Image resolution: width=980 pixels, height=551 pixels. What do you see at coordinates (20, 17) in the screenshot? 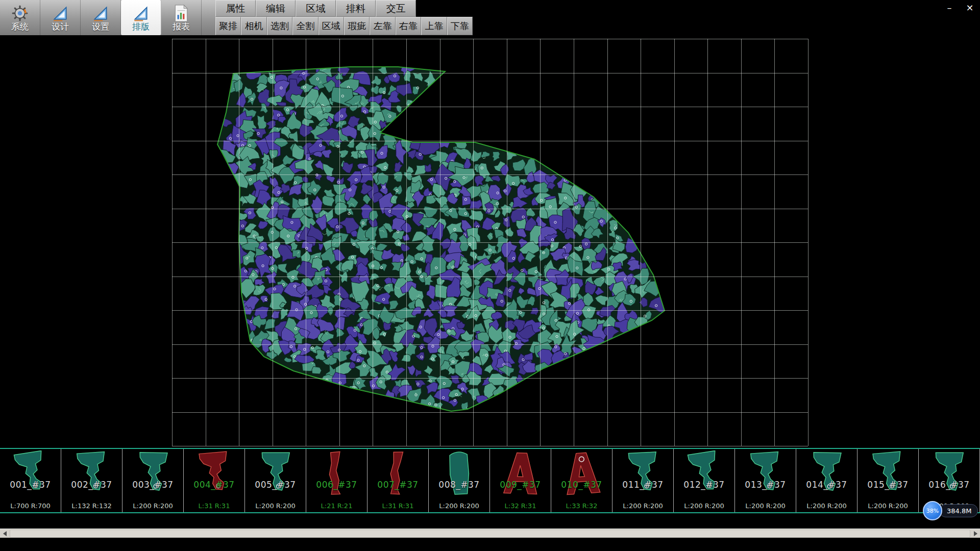
I see `app-tab-system: 系统` at bounding box center [20, 17].